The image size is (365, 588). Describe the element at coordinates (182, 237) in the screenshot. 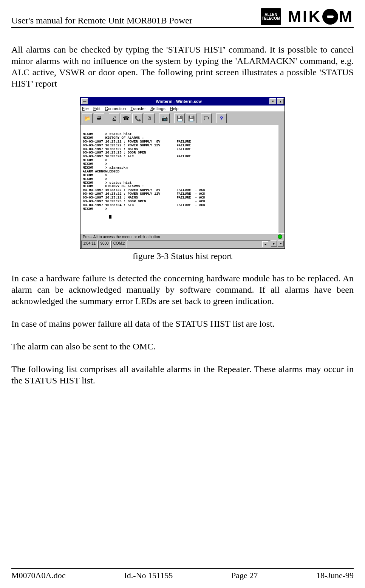

I see `hint-bar: Press Alt to access the menu, or click a…` at that location.